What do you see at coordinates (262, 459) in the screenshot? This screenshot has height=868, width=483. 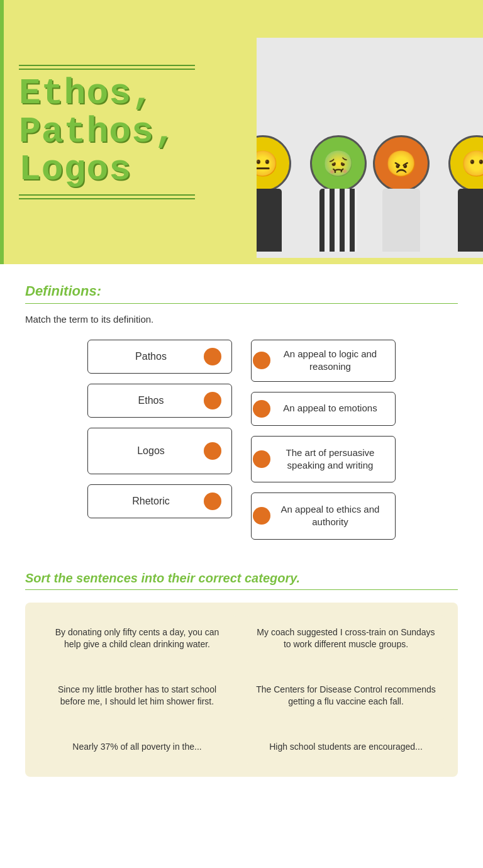 I see `def3-dot` at bounding box center [262, 459].